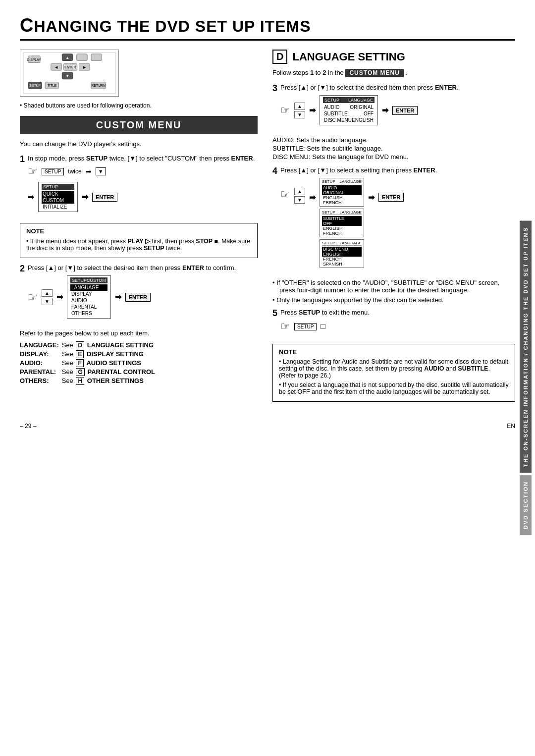 This screenshot has height=756, width=535. Describe the element at coordinates (139, 333) in the screenshot. I see `refer-text: Refer to the pages below to set up each …` at that location.